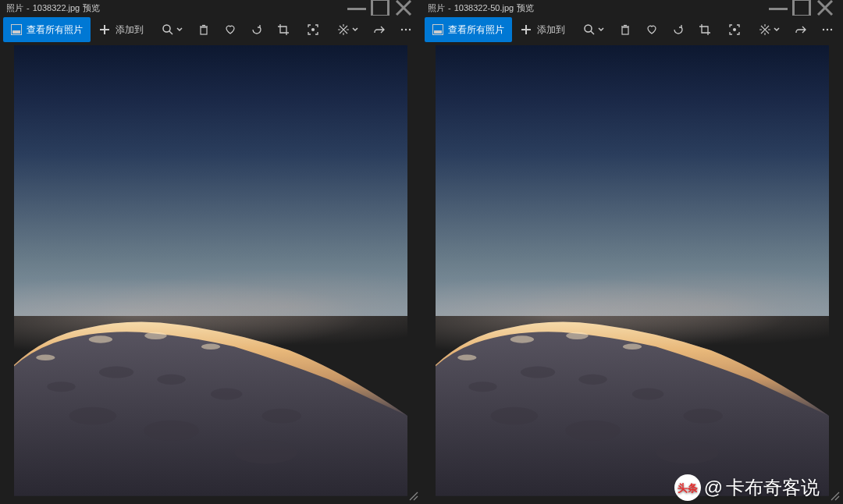 The height and width of the screenshot is (504, 843). I want to click on title-suffix: 预览, so click(91, 8).